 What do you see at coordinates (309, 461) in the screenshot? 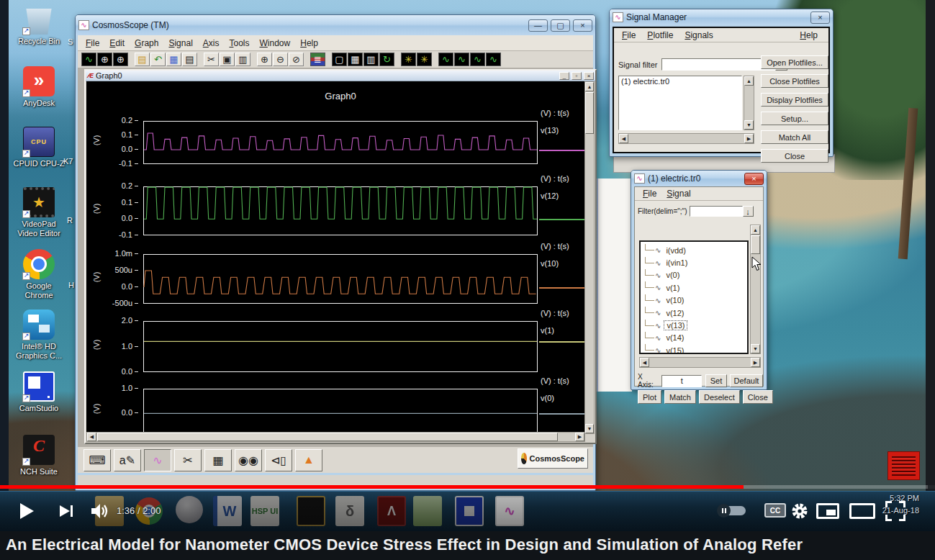
I see `matlab-tool-icon: ▲` at bounding box center [309, 461].